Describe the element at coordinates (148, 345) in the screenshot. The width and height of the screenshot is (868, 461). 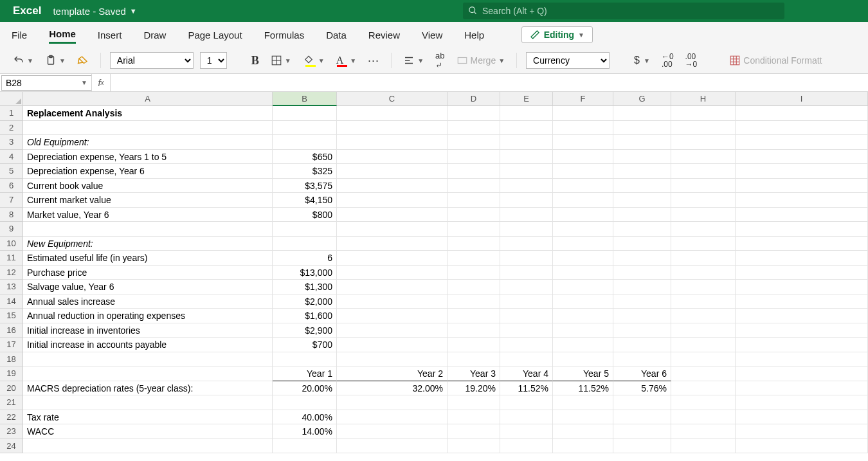
I see `cell-A17: Initial increase in accounts payable` at that location.